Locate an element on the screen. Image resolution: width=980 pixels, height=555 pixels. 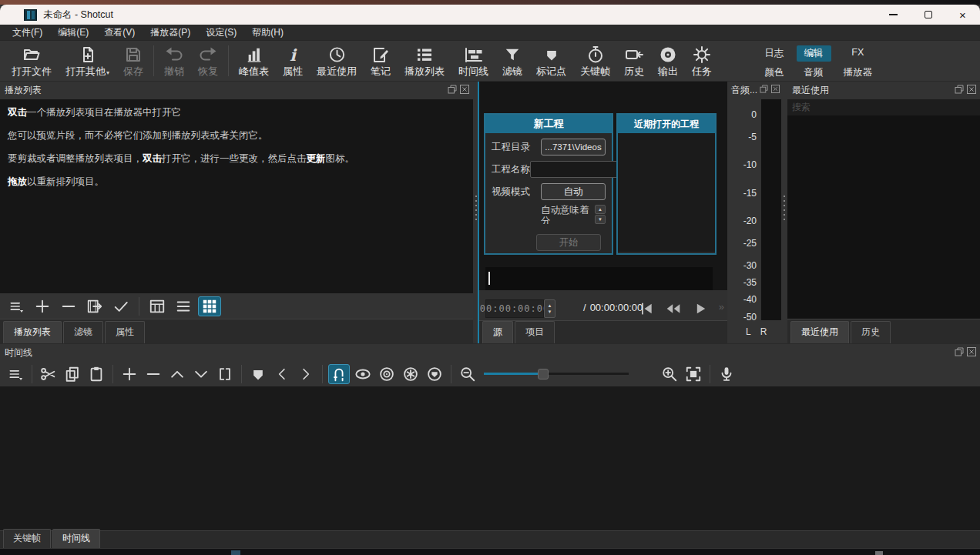
toolbar-overflow-icon: » is located at coordinates (721, 306).